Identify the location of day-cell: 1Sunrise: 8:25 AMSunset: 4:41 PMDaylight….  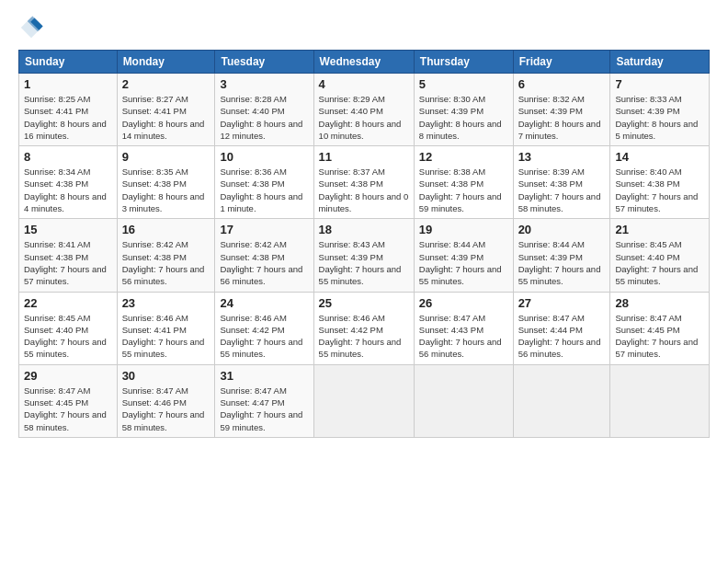
(68, 110).